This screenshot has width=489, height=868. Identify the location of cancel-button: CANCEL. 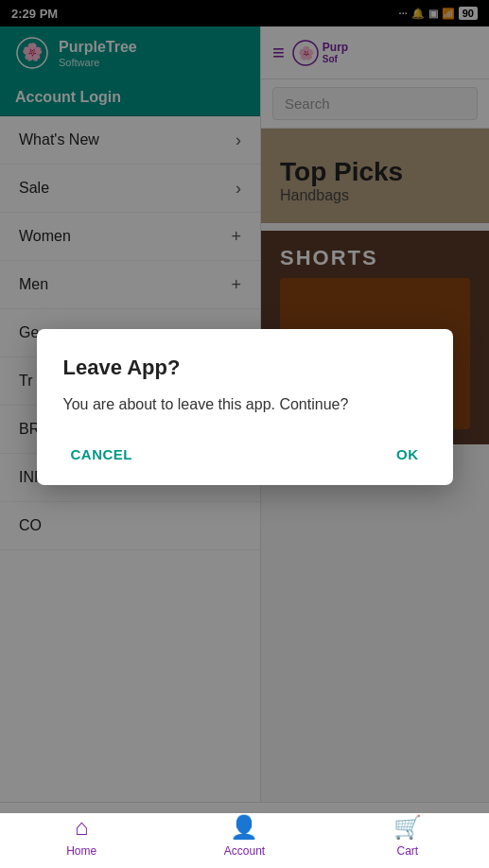
(102, 454).